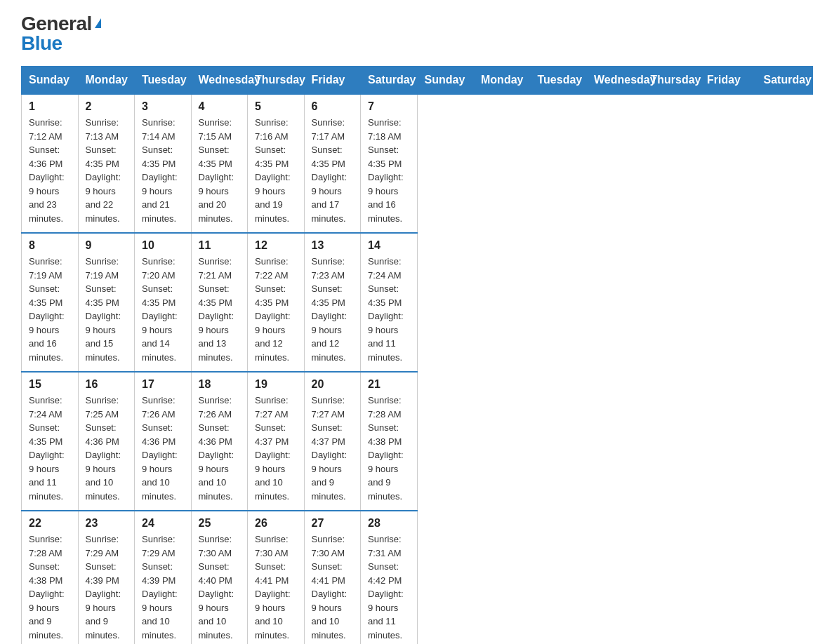 This screenshot has height=644, width=834. Describe the element at coordinates (417, 81) in the screenshot. I see `calendar-header-row: SundayMondayTuesdayWednesdayThursdayFrid…` at that location.